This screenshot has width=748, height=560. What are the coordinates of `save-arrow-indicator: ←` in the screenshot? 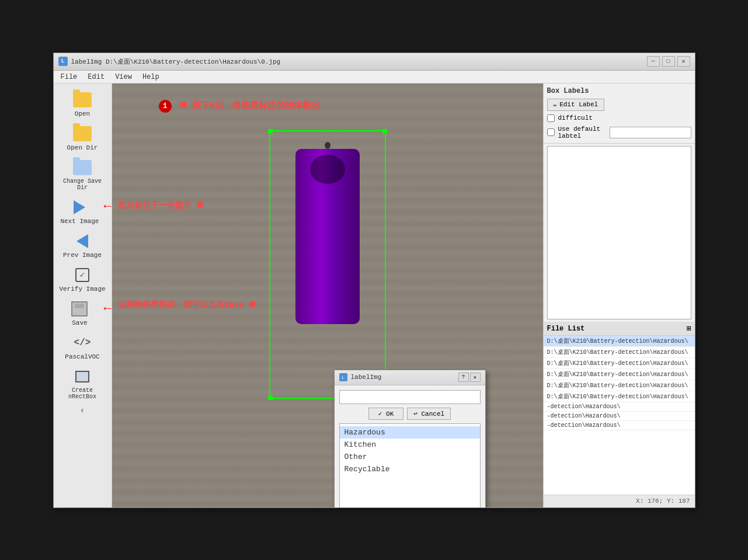 It's located at (107, 308).